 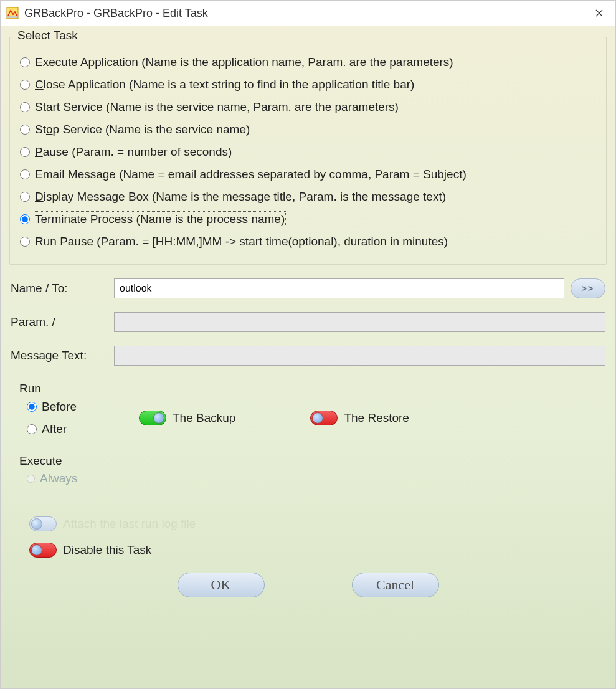 What do you see at coordinates (240, 197) in the screenshot?
I see `task-option-label: Display Message Box (Name is the message…` at bounding box center [240, 197].